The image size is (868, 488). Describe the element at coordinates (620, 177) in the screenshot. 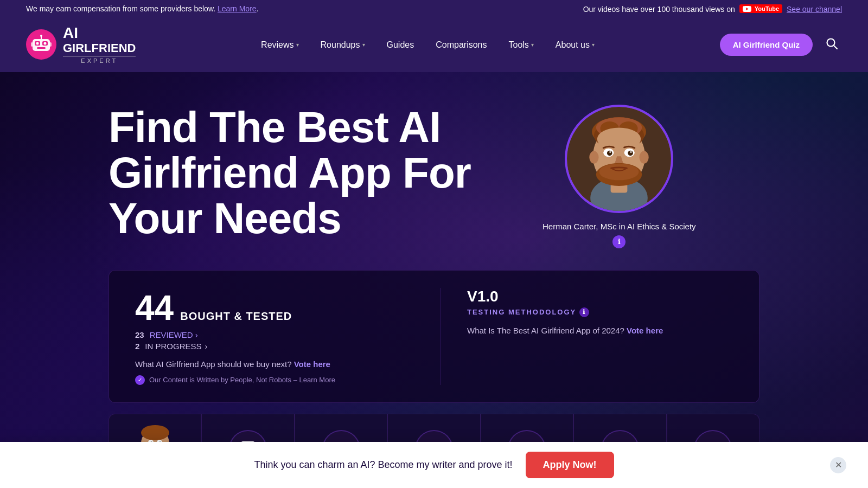

I see `author-block: Herman Carter, MSc in AI Ethics & Societ…` at that location.